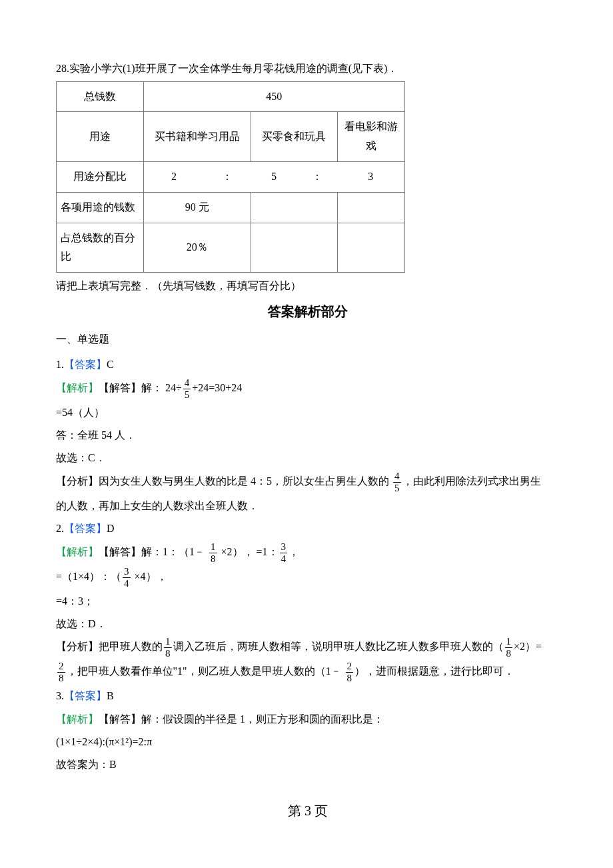 The width and height of the screenshot is (613, 868). Describe the element at coordinates (370, 248) in the screenshot. I see `t-pct-c3` at that location.